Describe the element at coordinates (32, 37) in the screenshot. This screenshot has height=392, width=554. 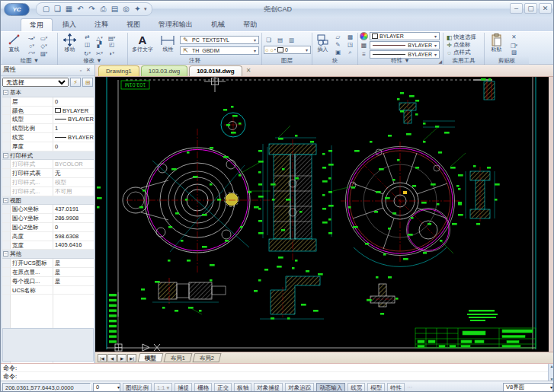
I see `polyline-tool-button: ↝▾` at that location.